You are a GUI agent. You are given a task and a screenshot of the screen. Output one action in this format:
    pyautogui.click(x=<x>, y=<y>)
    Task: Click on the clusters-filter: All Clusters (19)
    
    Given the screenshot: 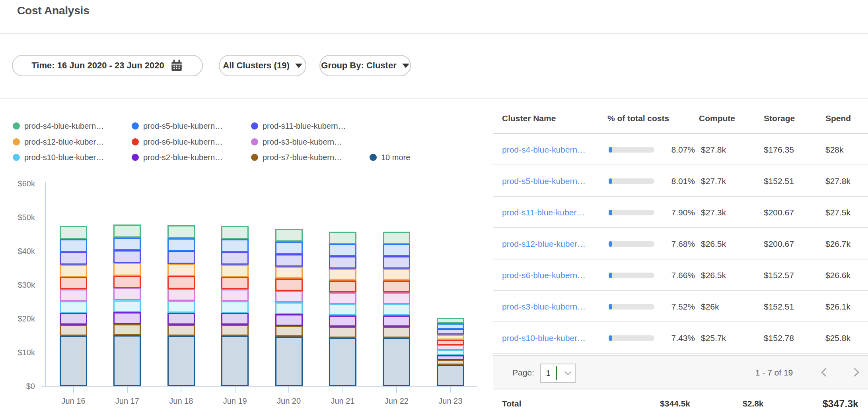 What is the action you would take?
    pyautogui.click(x=263, y=66)
    